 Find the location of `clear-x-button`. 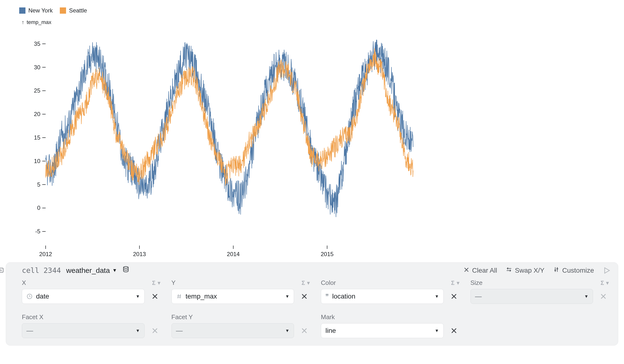

clear-x-button is located at coordinates (155, 296).